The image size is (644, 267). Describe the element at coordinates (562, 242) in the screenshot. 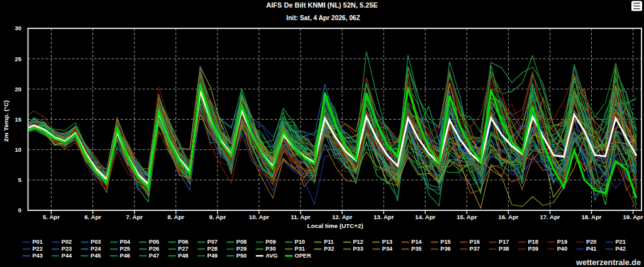

I see `svg-text: P19` at that location.